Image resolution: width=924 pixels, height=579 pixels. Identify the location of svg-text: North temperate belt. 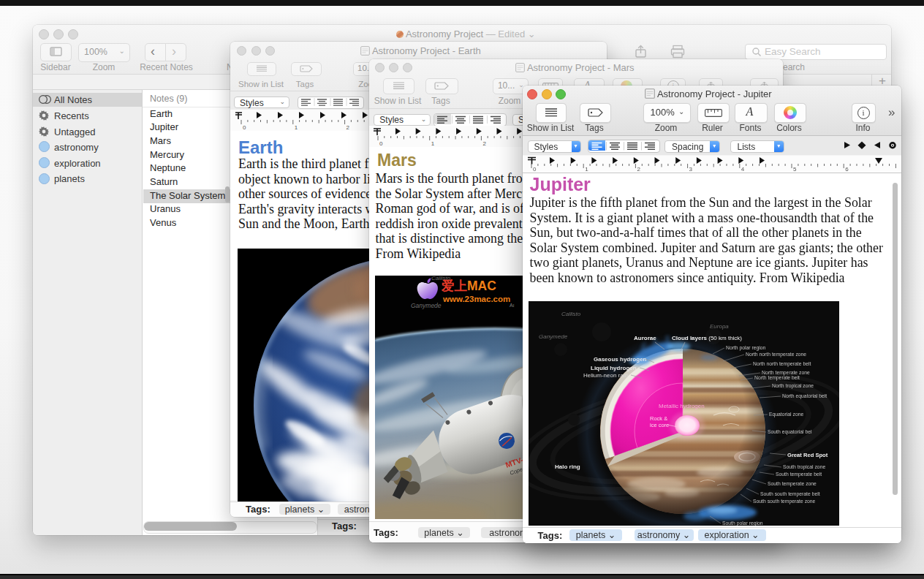
(777, 378).